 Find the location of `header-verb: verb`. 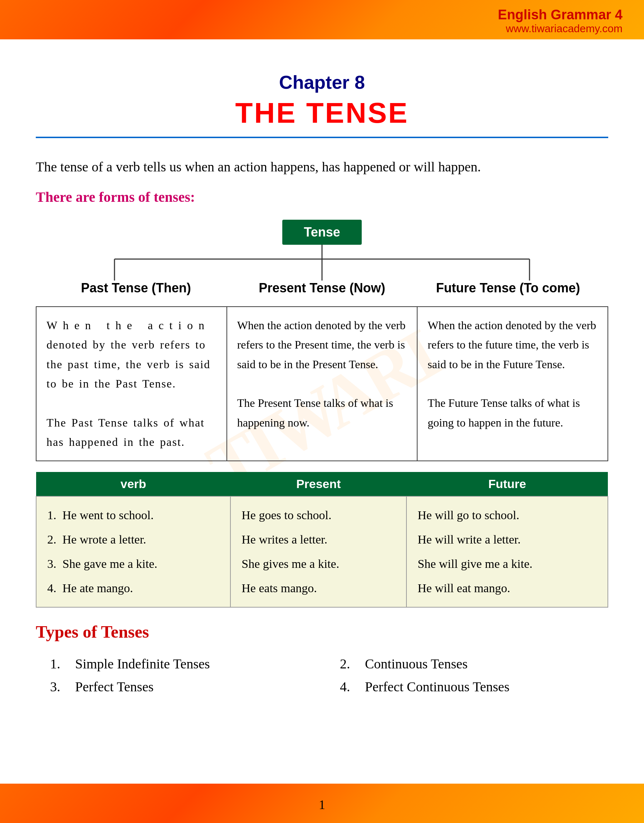

header-verb: verb is located at coordinates (133, 484).